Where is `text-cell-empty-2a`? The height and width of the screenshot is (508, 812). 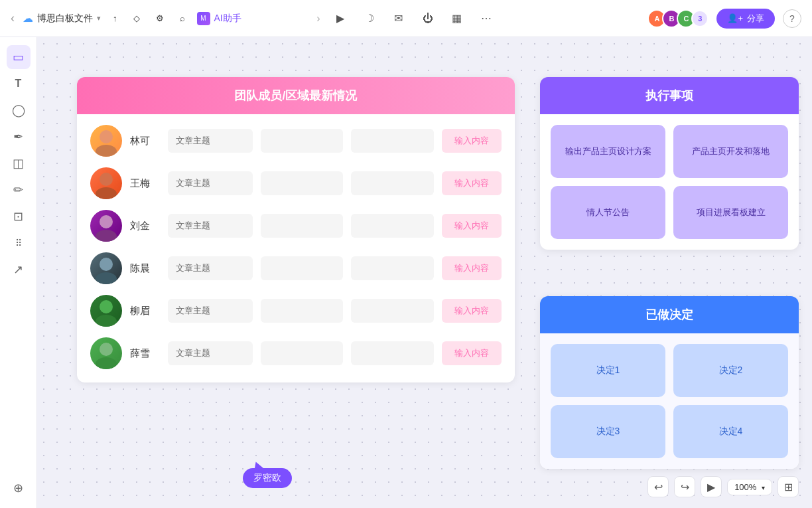 text-cell-empty-2a is located at coordinates (303, 183).